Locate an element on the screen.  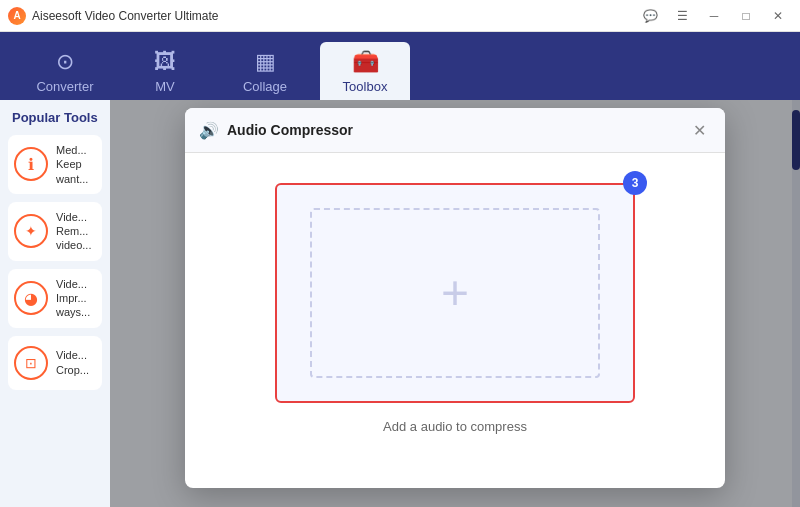
title-bar-left: A Aiseesoft Video Converter Ultimate is located at coordinates (114, 16).